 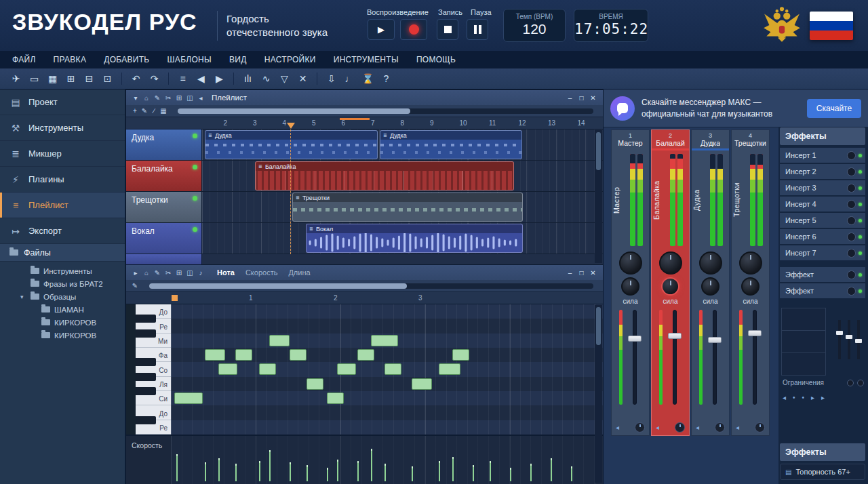 What do you see at coordinates (534, 29) in the screenshot?
I see `tempo-value: 120` at bounding box center [534, 29].